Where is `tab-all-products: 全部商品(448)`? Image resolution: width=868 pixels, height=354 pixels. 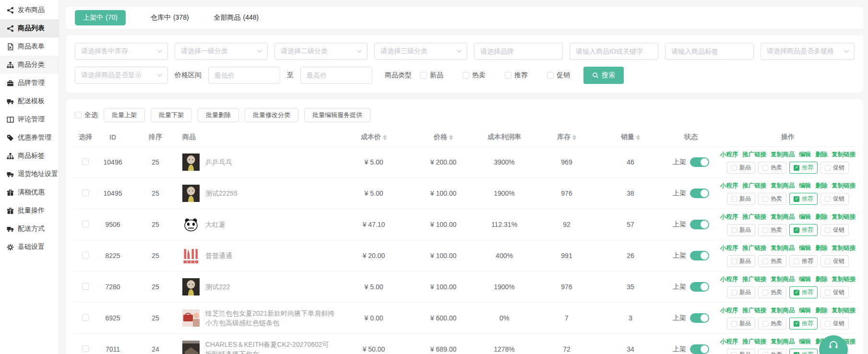
tab-all-products: 全部商品(448) is located at coordinates (237, 18).